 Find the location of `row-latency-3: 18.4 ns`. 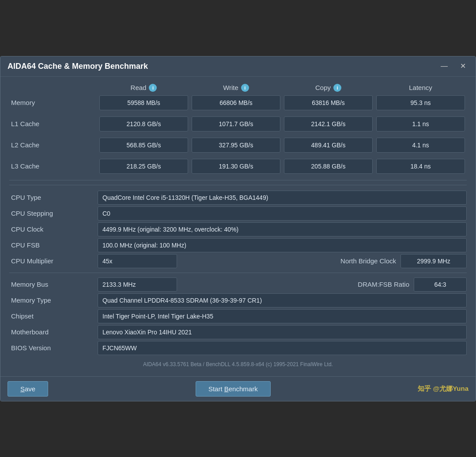

row-latency-3: 18.4 ns is located at coordinates (420, 166).